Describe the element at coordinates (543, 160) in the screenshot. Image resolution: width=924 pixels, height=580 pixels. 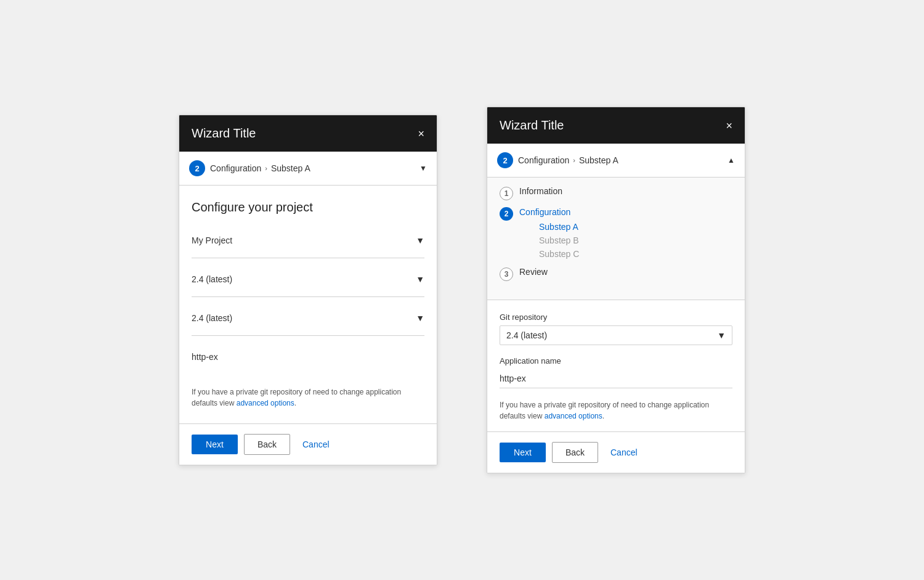
I see `right-breadcrumb-step-name: Configuration` at that location.